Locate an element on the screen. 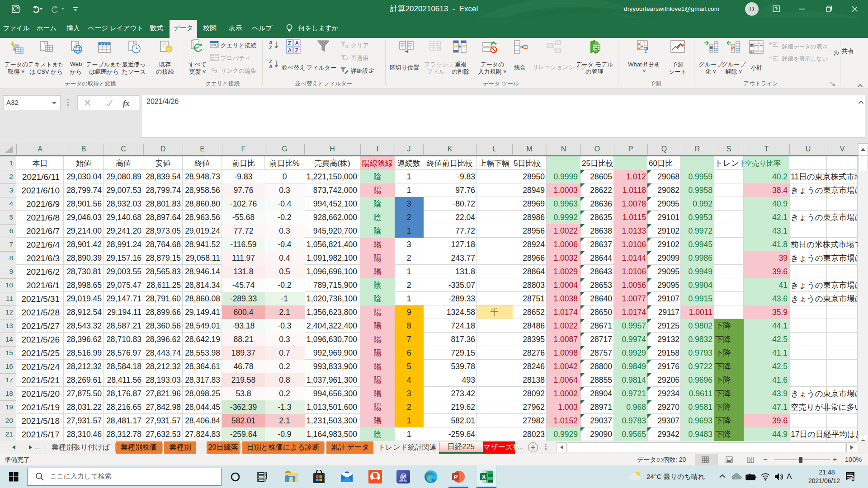 Image resolution: width=868 pixels, height=488 pixels. svg-text: P is located at coordinates (456, 477).